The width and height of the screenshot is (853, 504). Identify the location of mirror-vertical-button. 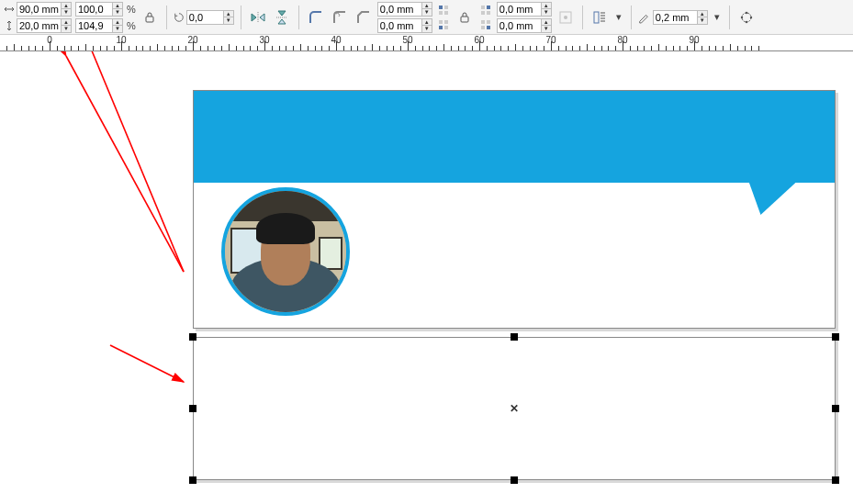
(282, 17).